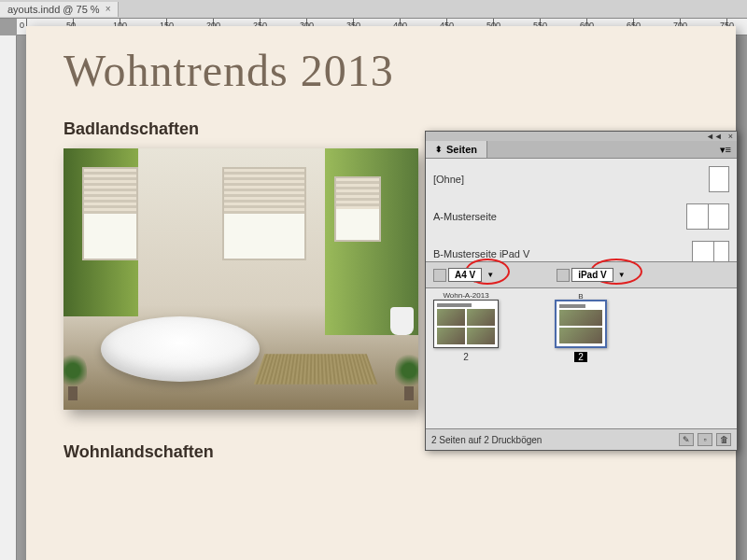 The width and height of the screenshot is (747, 560). What do you see at coordinates (482, 254) in the screenshot?
I see `master-page-label: B-Musterseite iPad V` at bounding box center [482, 254].